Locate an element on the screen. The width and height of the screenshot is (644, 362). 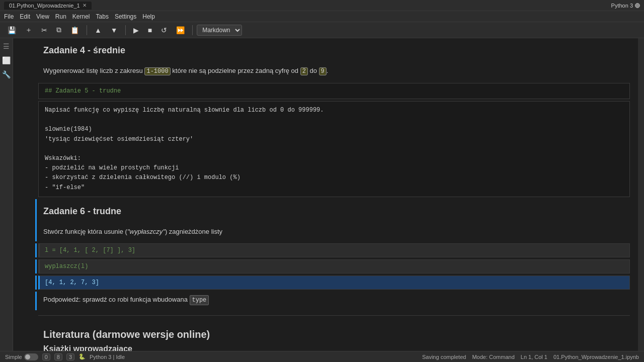
menu-file: File is located at coordinates (9, 17).